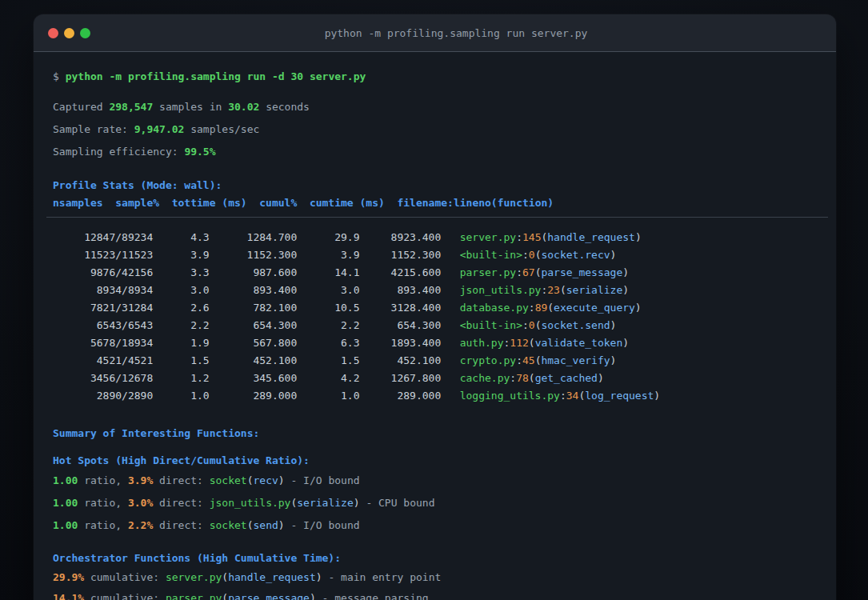 This screenshot has height=600, width=868. I want to click on table-cell: 4521/4521, so click(102, 361).